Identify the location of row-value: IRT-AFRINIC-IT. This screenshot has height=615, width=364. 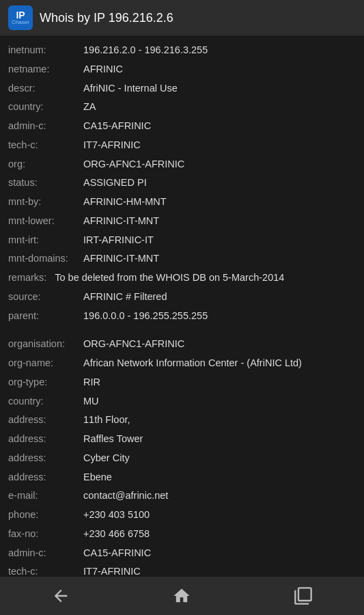
(220, 241).